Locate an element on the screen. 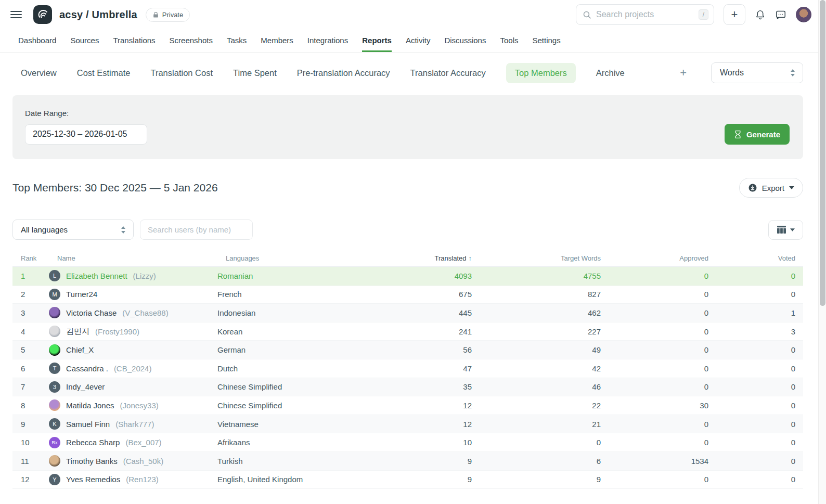  name-cell: TCassandra .(CB_2024) is located at coordinates (133, 368).